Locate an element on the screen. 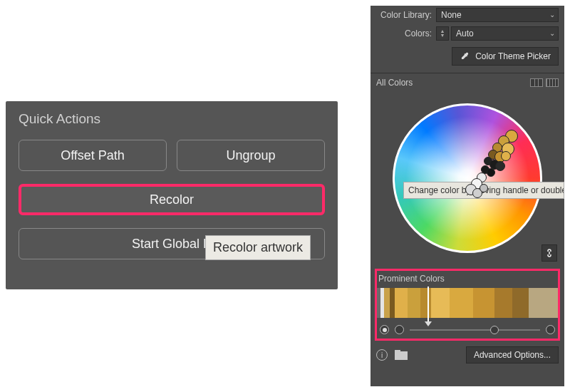 The image size is (570, 392). quick-actions-title: Quick Actions is located at coordinates (172, 119).